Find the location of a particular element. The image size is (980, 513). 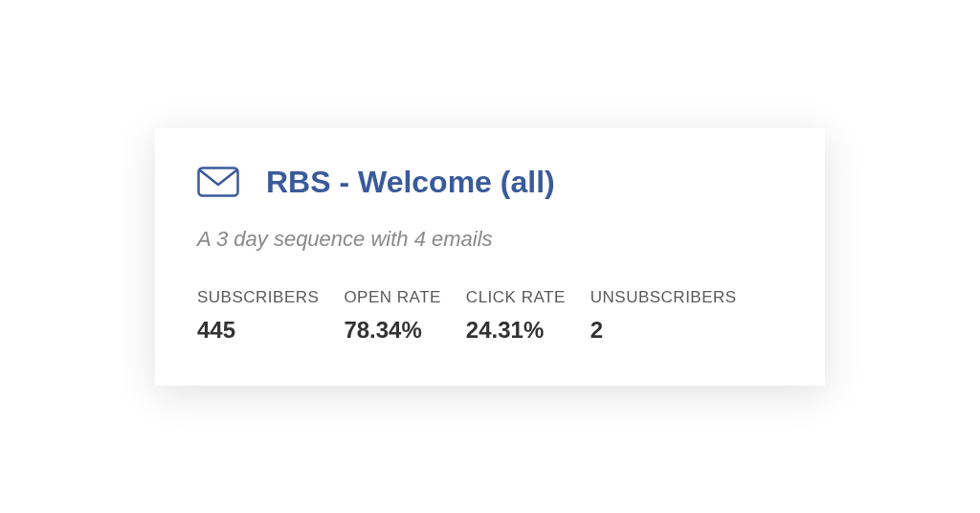

stats-row: SUBSCRIBERS 445 OPEN RATE 78.34% CLICK R… is located at coordinates (490, 316).